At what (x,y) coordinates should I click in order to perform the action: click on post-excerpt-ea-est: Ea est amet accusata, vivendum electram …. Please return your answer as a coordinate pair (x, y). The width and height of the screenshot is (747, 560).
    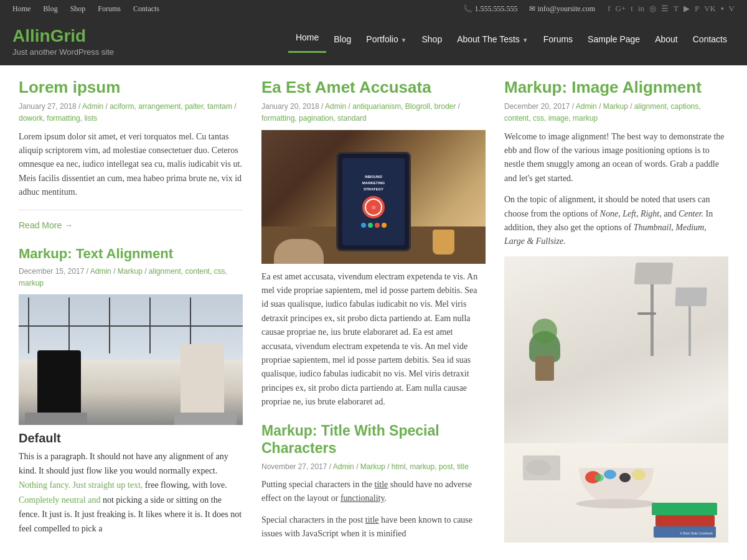
    Looking at the image, I should click on (374, 340).